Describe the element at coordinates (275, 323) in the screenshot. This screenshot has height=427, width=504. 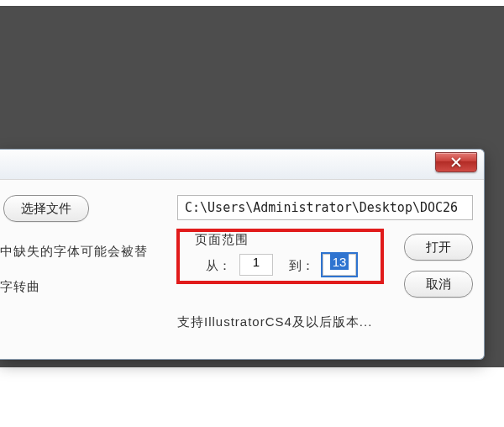
I see `version-note: 支持IllustratorCS4及以后版本...` at that location.